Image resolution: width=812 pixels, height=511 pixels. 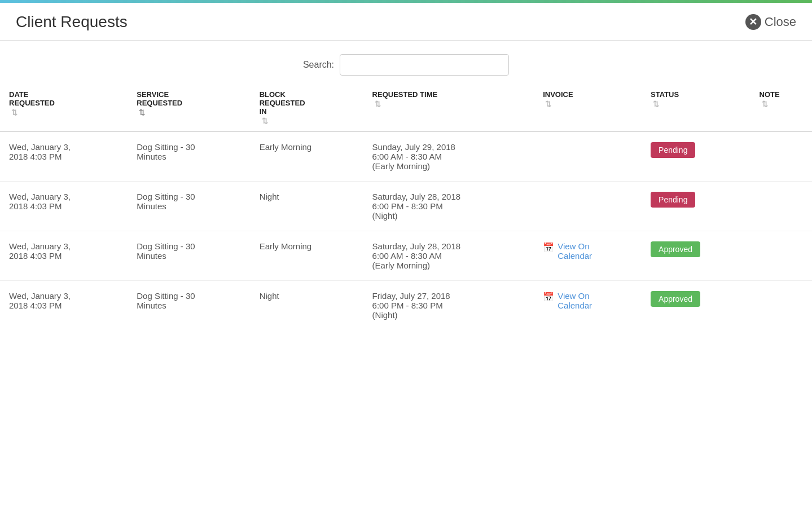 I want to click on col-status: STATUS ⇅, so click(x=696, y=108).